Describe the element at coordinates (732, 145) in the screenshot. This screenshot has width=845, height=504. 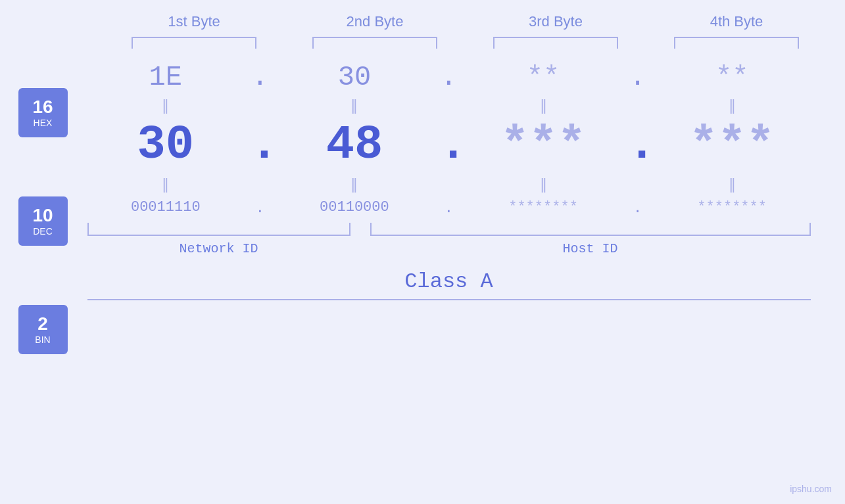
I see `dec-b4: ***` at that location.